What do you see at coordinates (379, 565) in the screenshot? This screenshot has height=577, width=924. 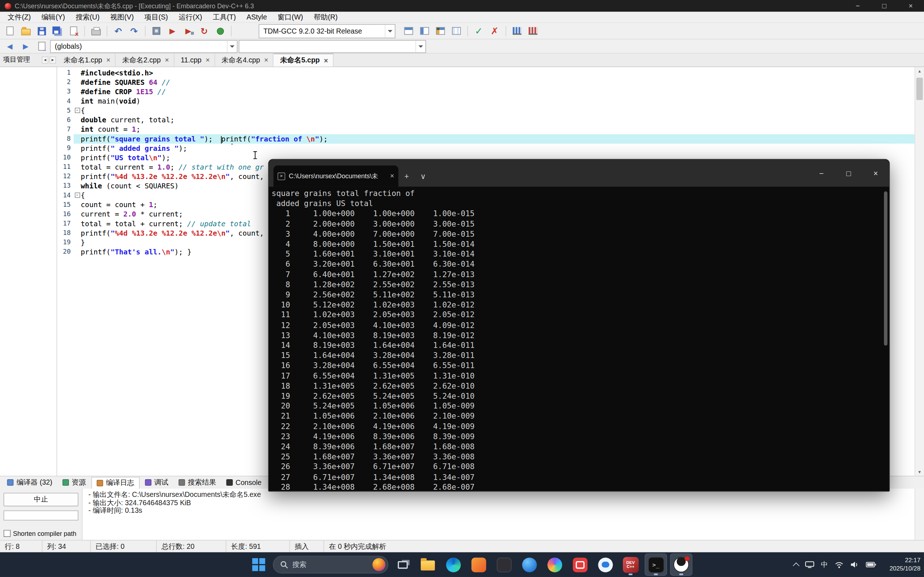 I see `search-highlight-icon` at bounding box center [379, 565].